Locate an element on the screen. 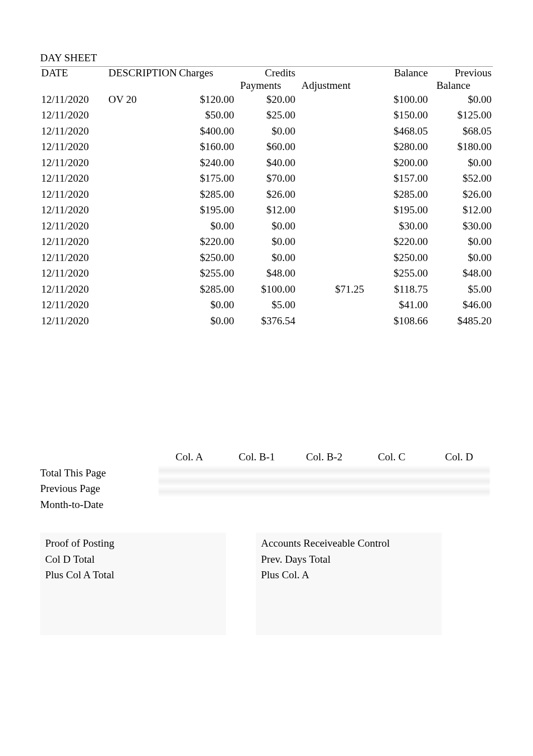  col-header-payments: Payments is located at coordinates (266, 85).